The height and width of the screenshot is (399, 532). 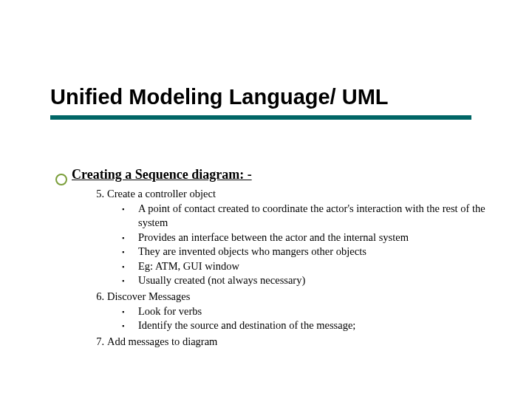 What do you see at coordinates (313, 216) in the screenshot?
I see `sub-item: A point of contact created to coordinate…` at bounding box center [313, 216].